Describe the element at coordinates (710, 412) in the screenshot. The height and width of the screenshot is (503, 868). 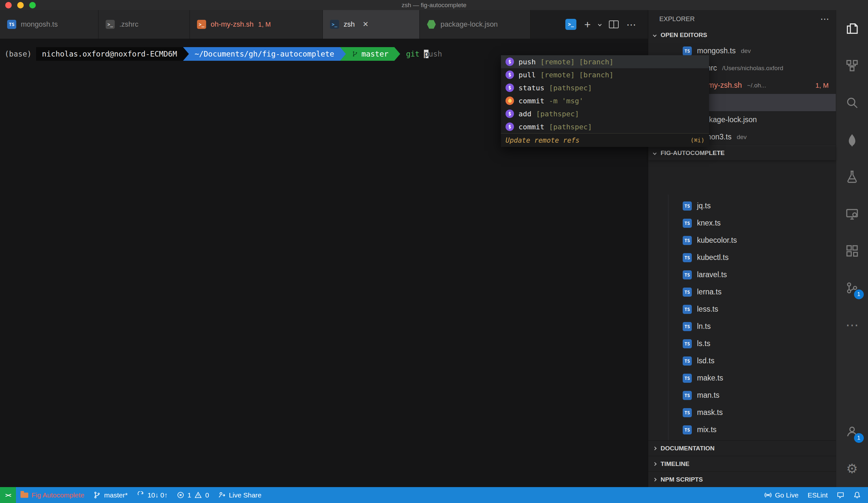
I see `file-name: mask.ts` at that location.